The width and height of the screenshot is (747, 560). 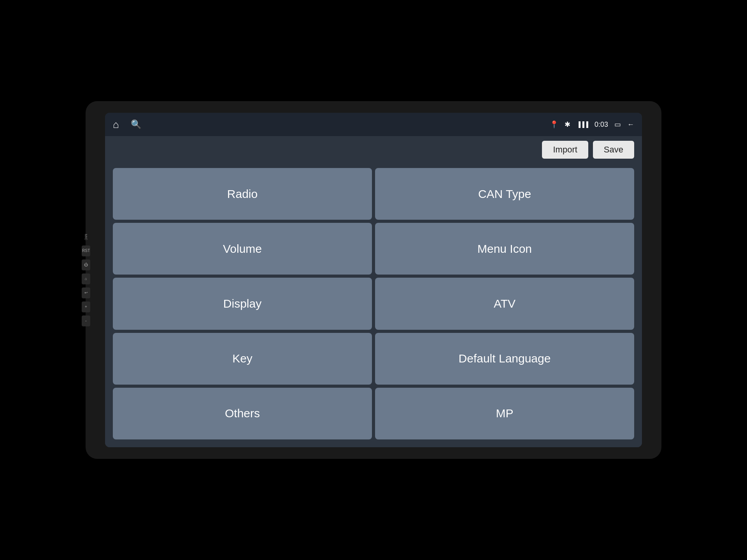 I want to click on power-icon: ⏻, so click(x=86, y=264).